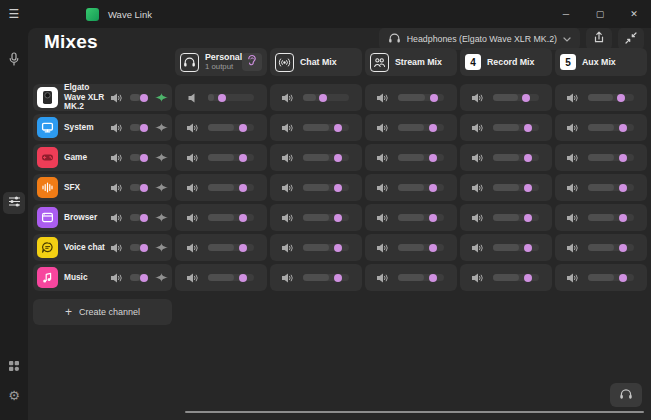 The image size is (651, 420). Describe the element at coordinates (631, 39) in the screenshot. I see `collapse-view-button` at that location.